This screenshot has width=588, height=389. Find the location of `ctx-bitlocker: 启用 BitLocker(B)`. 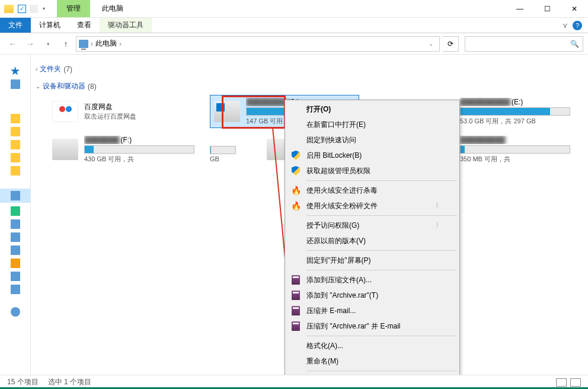

ctx-bitlocker: 启用 BitLocker(B) is located at coordinates (372, 155).